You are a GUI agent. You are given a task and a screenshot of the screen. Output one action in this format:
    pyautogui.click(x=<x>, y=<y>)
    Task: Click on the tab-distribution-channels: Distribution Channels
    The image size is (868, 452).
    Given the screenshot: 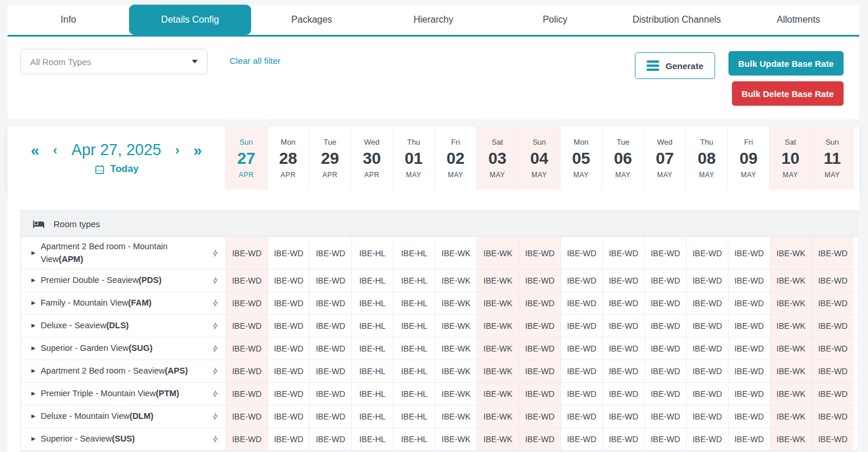 What is the action you would take?
    pyautogui.click(x=677, y=20)
    